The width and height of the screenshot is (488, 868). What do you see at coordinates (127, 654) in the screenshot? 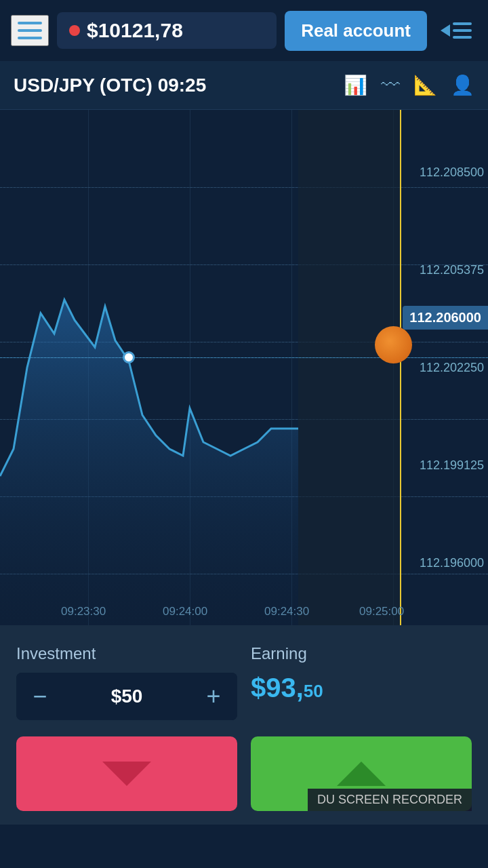
I see `investment-label: Investment` at bounding box center [127, 654].